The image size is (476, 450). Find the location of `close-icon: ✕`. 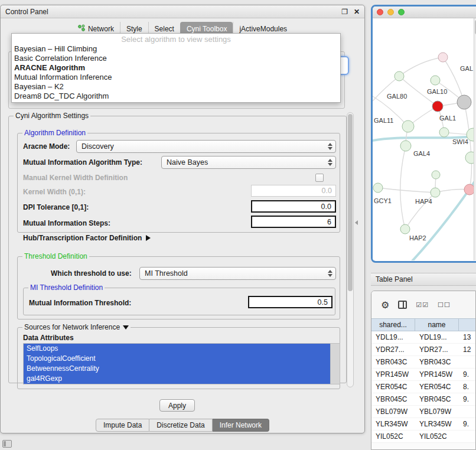

close-icon: ✕ is located at coordinates (357, 12).